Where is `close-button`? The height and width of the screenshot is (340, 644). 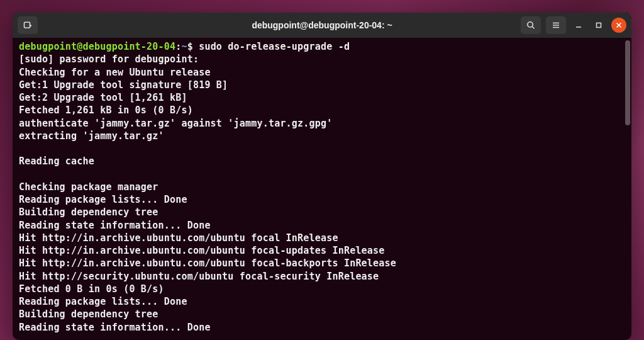 close-button is located at coordinates (619, 25).